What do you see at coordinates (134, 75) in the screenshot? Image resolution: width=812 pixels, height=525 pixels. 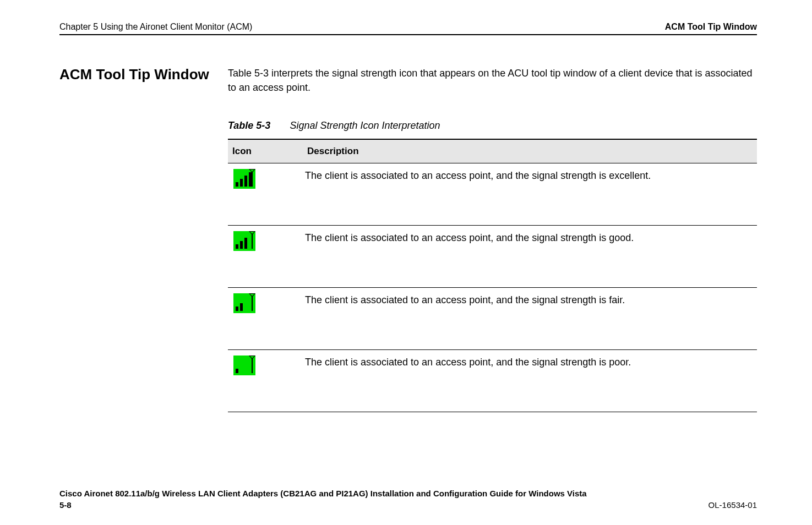 I see `section-heading: ACM Tool Tip Window` at bounding box center [134, 75].